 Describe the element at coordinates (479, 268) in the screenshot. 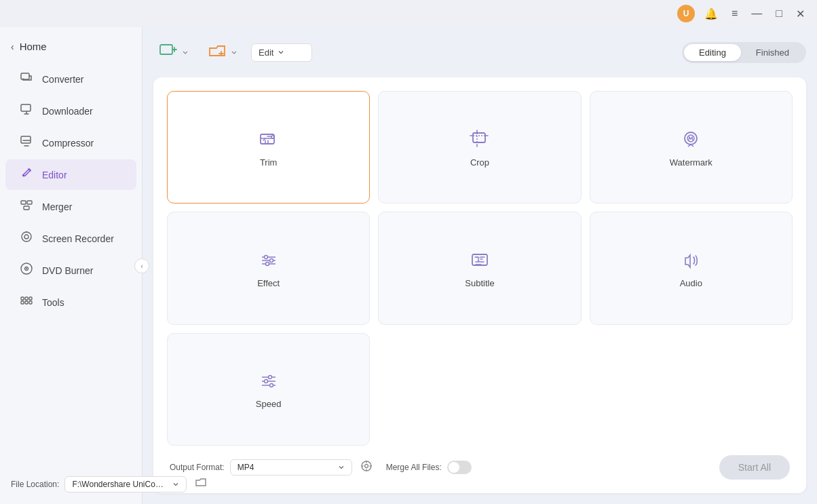

I see `tool-card-subtitle: T Subtitle` at that location.